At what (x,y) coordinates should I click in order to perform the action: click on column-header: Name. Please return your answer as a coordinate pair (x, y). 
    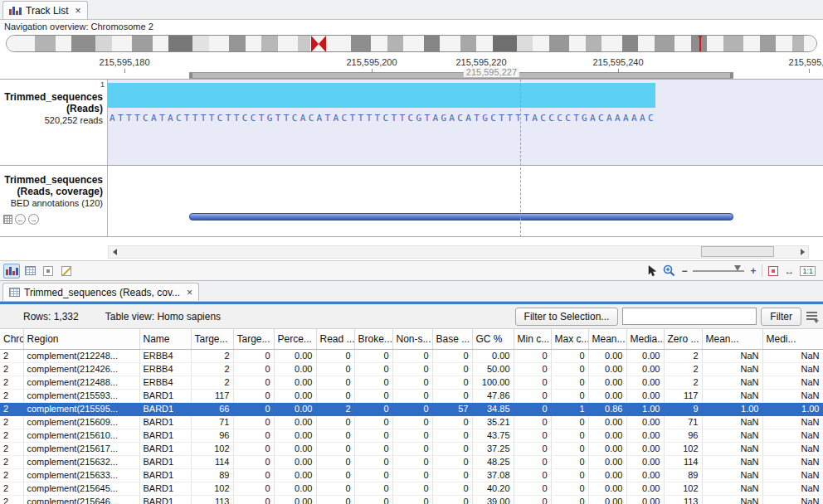
    Looking at the image, I should click on (165, 339).